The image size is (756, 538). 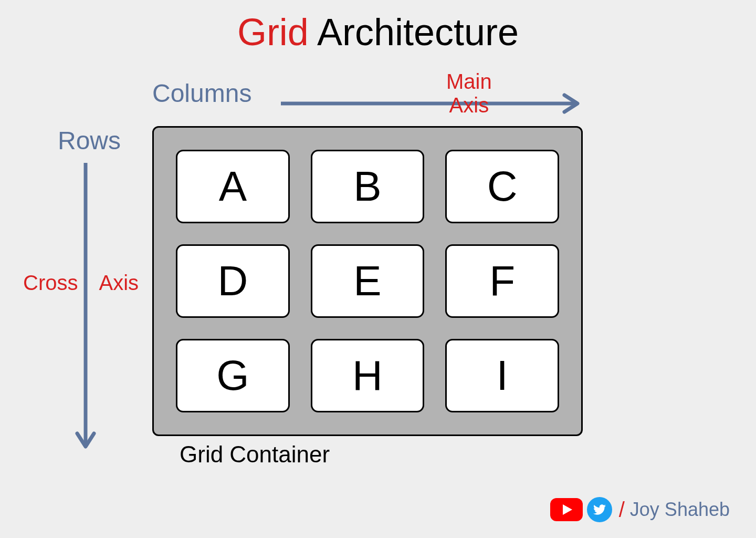 What do you see at coordinates (233, 187) in the screenshot?
I see `grid-item-a: A` at bounding box center [233, 187].